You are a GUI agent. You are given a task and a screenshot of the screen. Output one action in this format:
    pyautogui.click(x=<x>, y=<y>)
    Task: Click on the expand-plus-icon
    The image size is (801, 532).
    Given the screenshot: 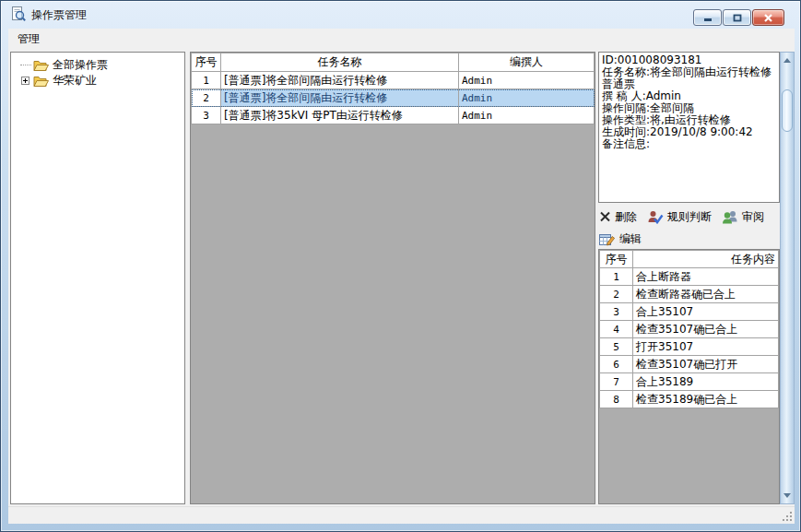 What is the action you would take?
    pyautogui.click(x=26, y=81)
    